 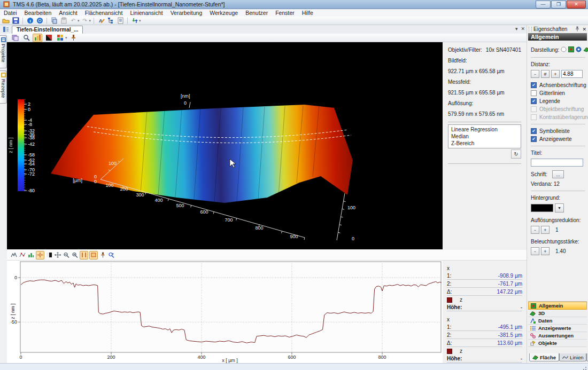 I want to click on menu-linienansicht: Linienansicht, so click(x=146, y=13).